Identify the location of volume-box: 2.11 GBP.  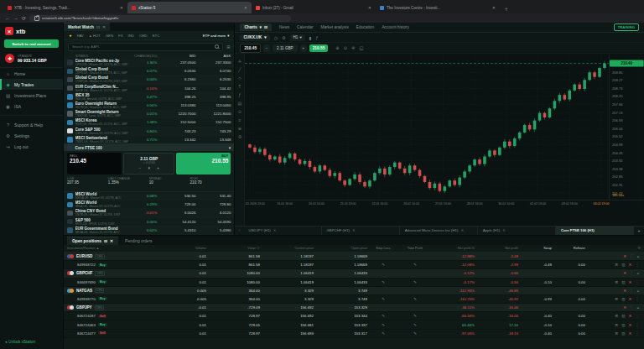
(285, 49).